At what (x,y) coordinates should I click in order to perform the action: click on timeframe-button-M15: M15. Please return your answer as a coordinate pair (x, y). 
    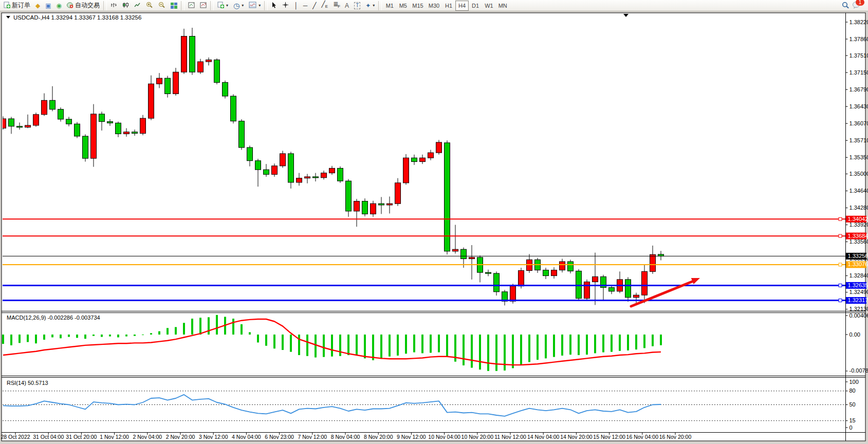
    Looking at the image, I should click on (417, 6).